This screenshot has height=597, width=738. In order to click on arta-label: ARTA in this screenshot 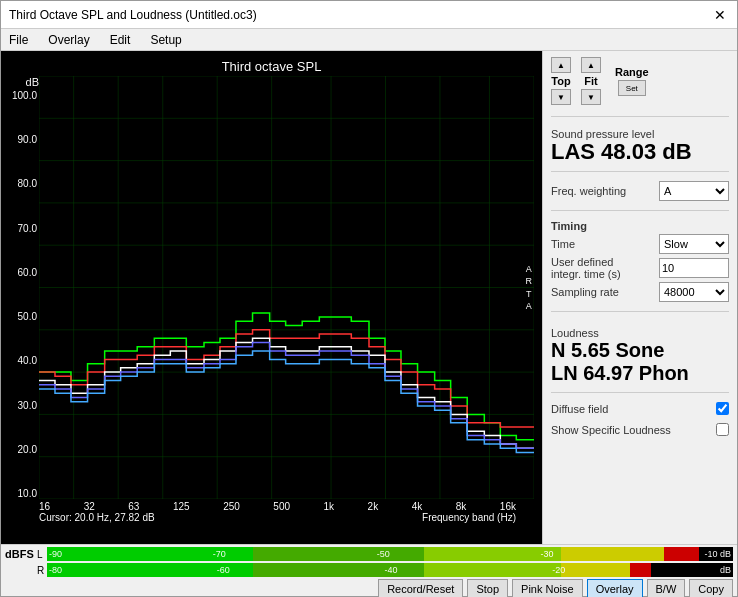, I will do `click(530, 287)`.